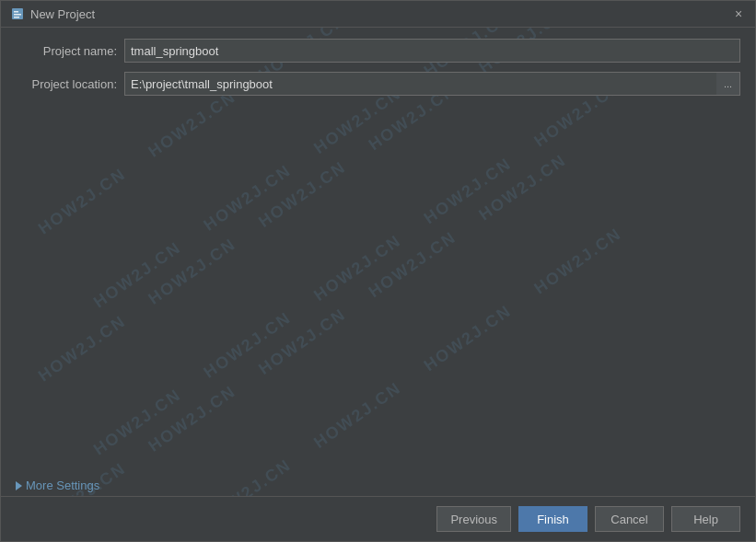 The height and width of the screenshot is (542, 756). Describe the element at coordinates (739, 14) in the screenshot. I see `close-button: ×` at that location.